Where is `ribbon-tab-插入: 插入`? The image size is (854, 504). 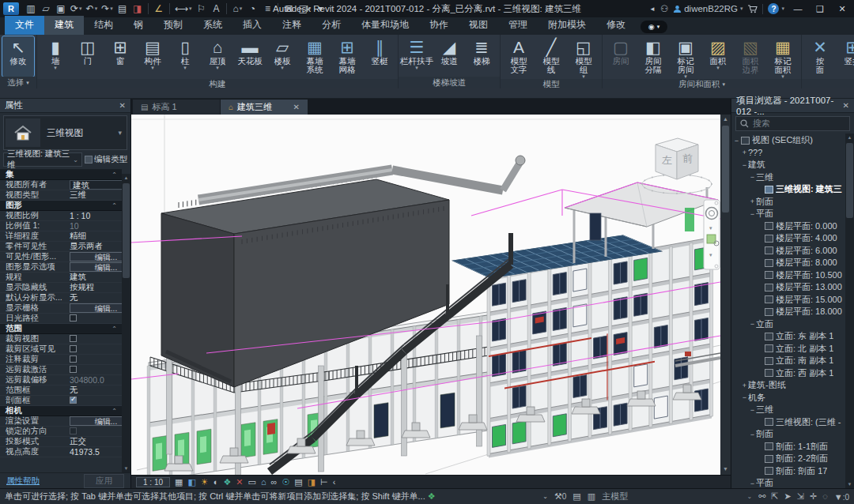 ribbon-tab-插入: 插入 is located at coordinates (252, 25).